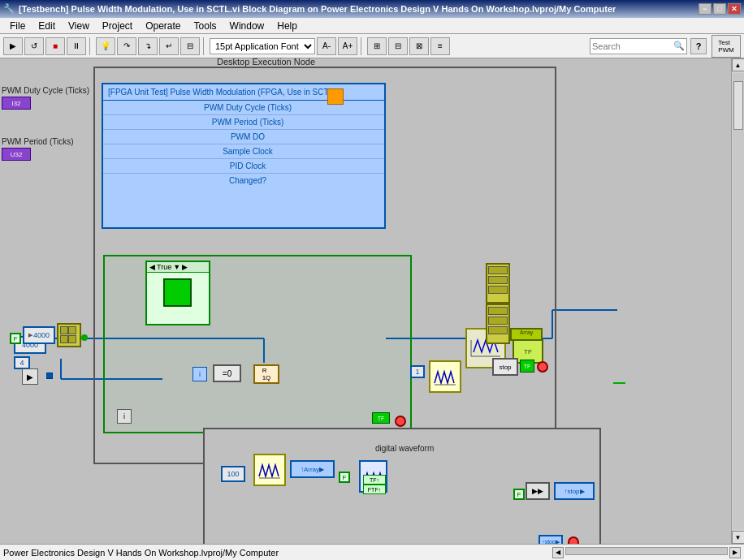  What do you see at coordinates (735, 553) in the screenshot?
I see `status-scroll-right: ▶` at bounding box center [735, 553].